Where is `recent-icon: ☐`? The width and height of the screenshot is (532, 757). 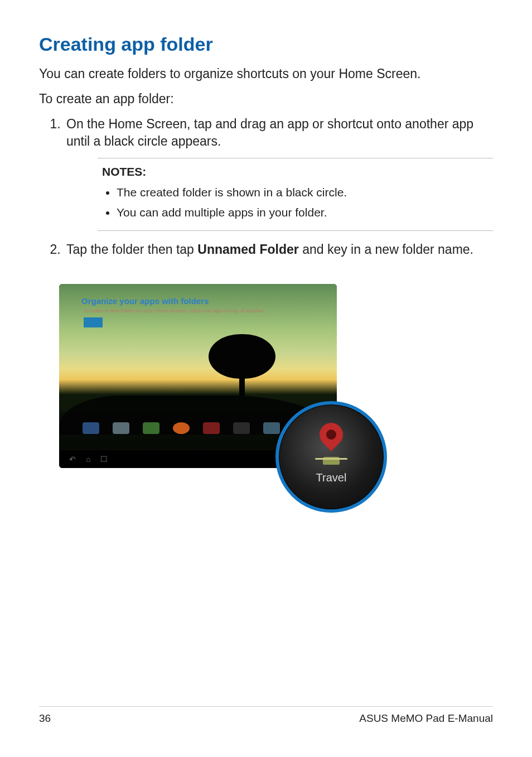 recent-icon: ☐ is located at coordinates (104, 459).